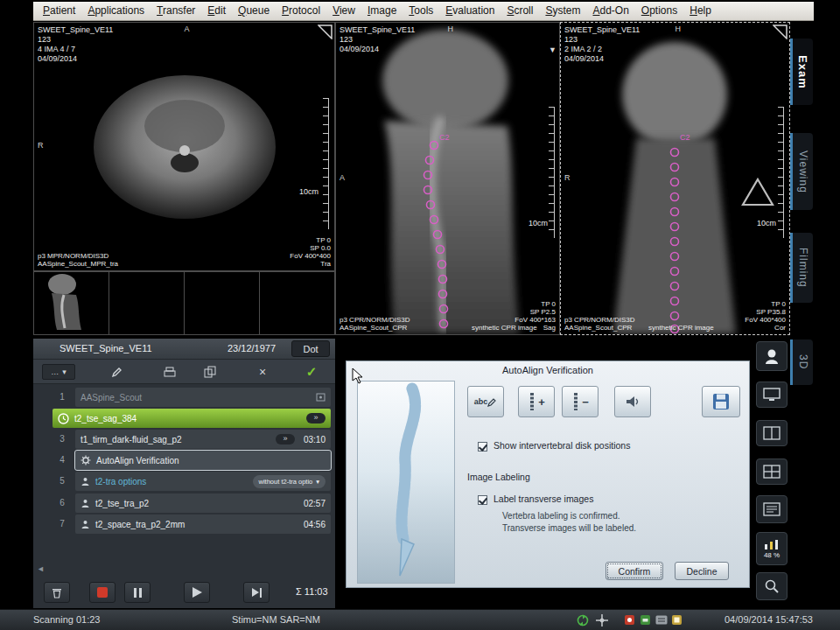  I want to click on viewport-coronal: SWEET_Spine_VE11 123 2 IMA 2 / 2 04/09/2…, so click(676, 178).